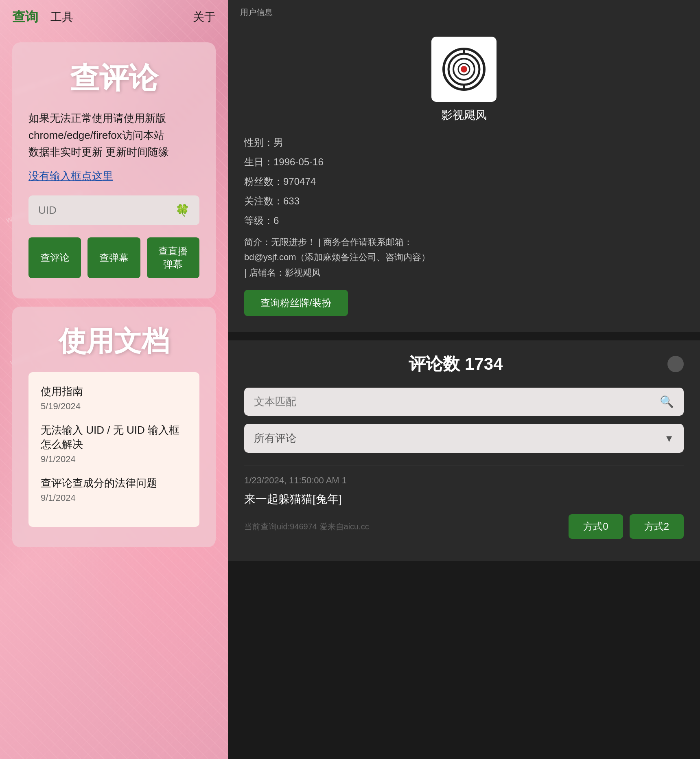  Describe the element at coordinates (464, 526) in the screenshot. I see `comment-footer: 当前查询uid:946974 爱来自aicu.cc 方式0 方式2` at that location.